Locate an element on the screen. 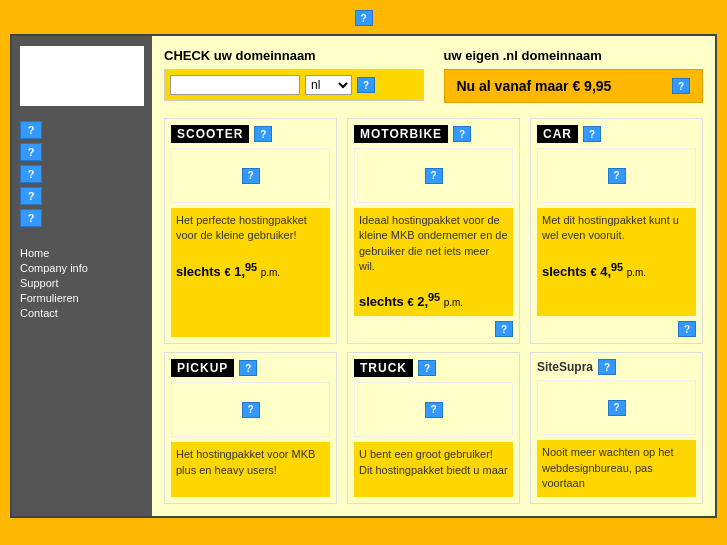  sidebar-q5: ? is located at coordinates (31, 218).